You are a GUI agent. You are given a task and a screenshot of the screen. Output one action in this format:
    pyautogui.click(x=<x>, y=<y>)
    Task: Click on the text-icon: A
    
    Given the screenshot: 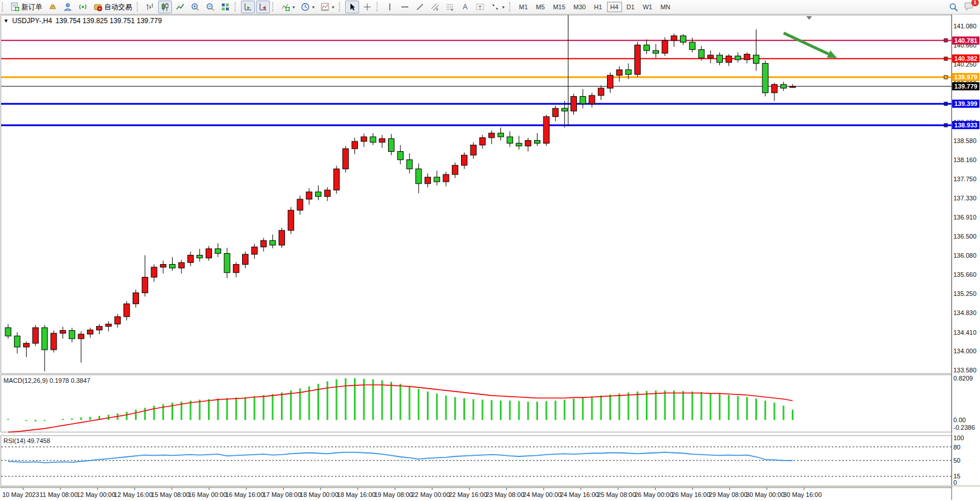 What is the action you would take?
    pyautogui.click(x=465, y=7)
    